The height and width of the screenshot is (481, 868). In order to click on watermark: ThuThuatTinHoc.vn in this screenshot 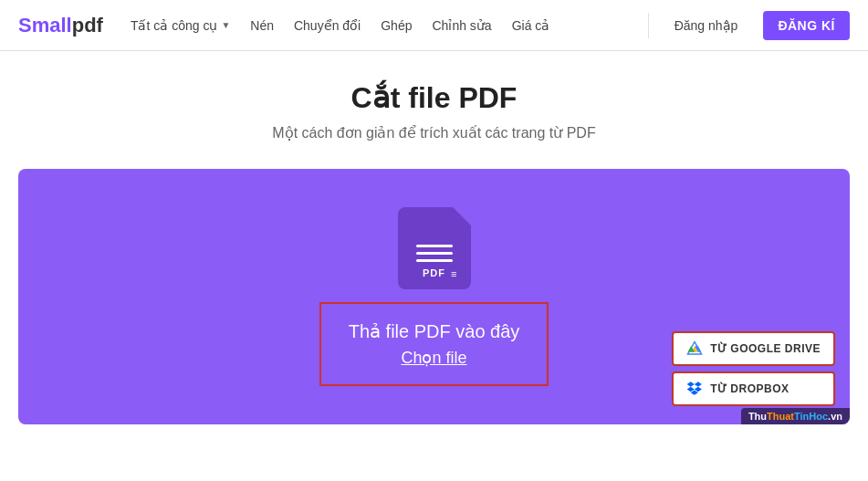, I will do `click(796, 416)`.